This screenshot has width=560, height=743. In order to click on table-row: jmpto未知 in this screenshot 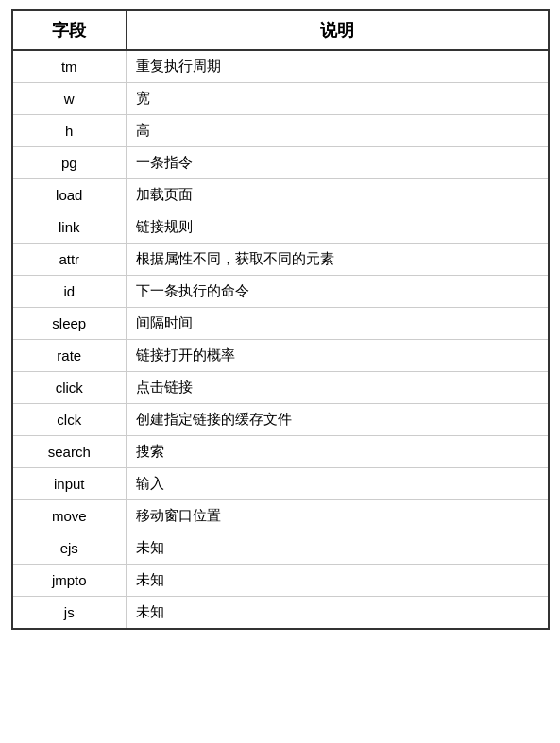, I will do `click(280, 581)`.